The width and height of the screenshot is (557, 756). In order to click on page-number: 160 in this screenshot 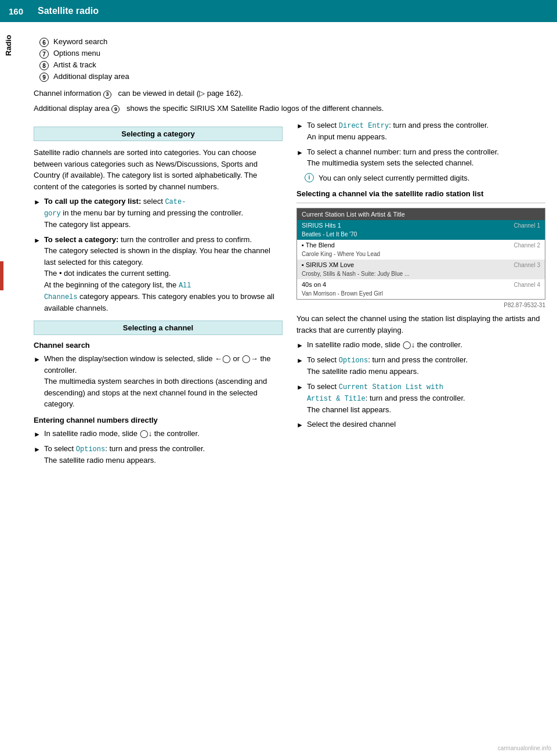, I will do `click(16, 11)`.